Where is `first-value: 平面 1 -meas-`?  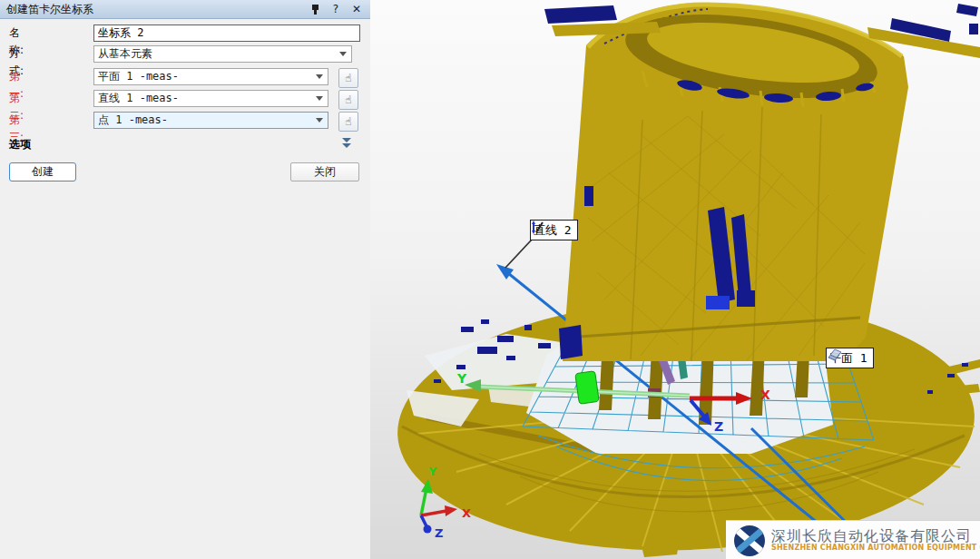 first-value: 平面 1 -meas- is located at coordinates (205, 76).